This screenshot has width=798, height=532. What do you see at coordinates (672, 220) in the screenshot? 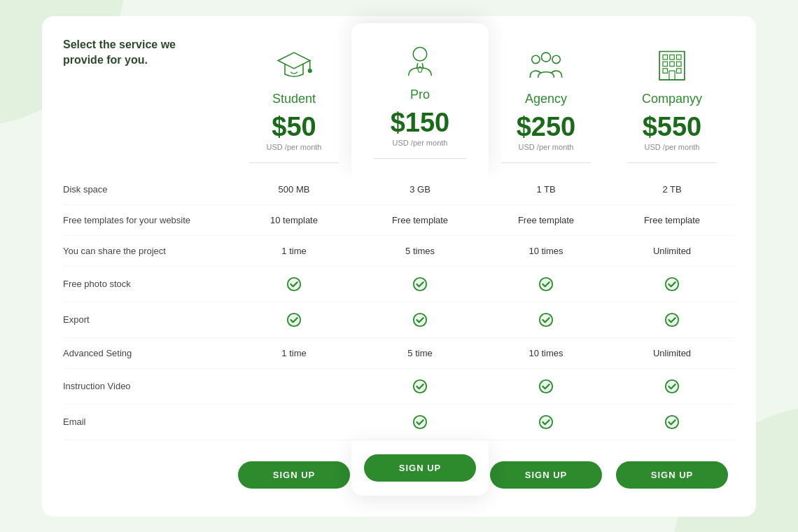
I see `feature-value-1-plan-3: Free template` at bounding box center [672, 220].